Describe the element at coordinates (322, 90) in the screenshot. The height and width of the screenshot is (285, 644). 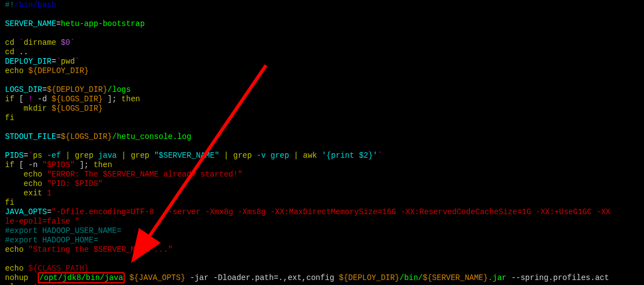
I see `code-line: LOGS_DIR=${DEPLOY_DIR}/logs` at that location.